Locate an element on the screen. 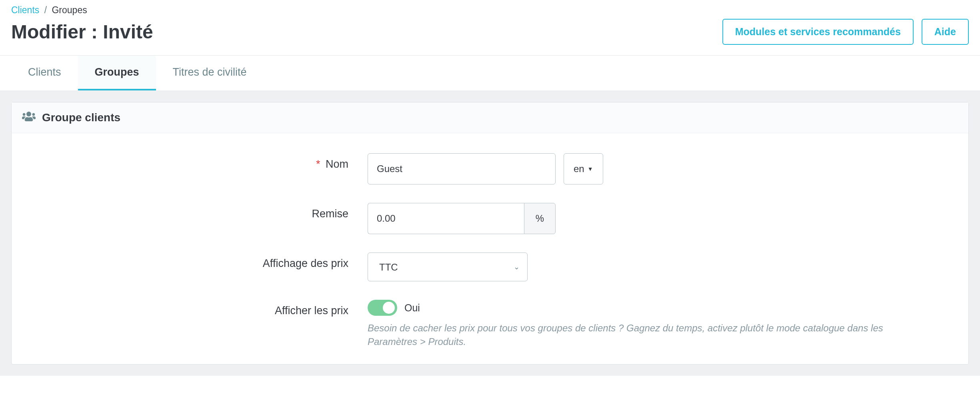 This screenshot has height=409, width=980. panel-title: Groupe clients is located at coordinates (81, 118).